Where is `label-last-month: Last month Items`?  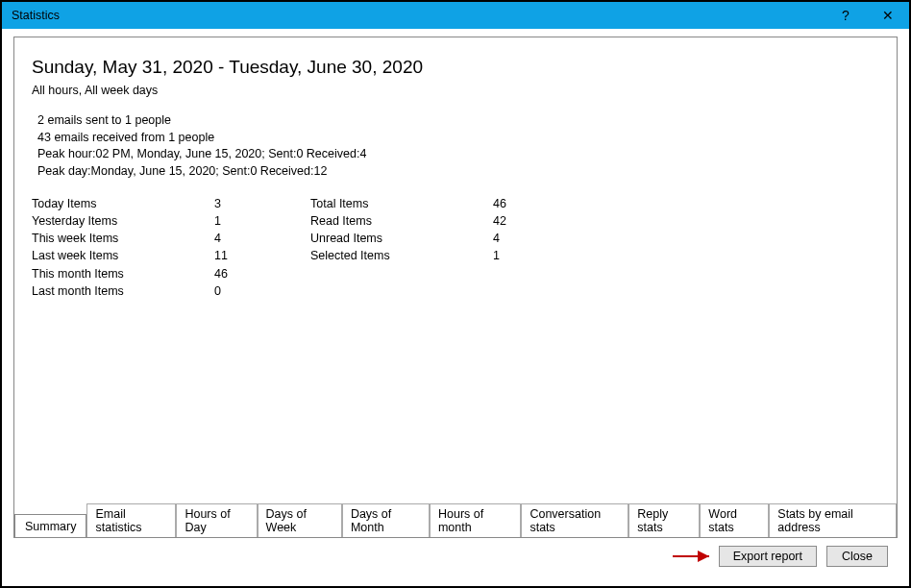 label-last-month: Last month Items is located at coordinates (123, 291).